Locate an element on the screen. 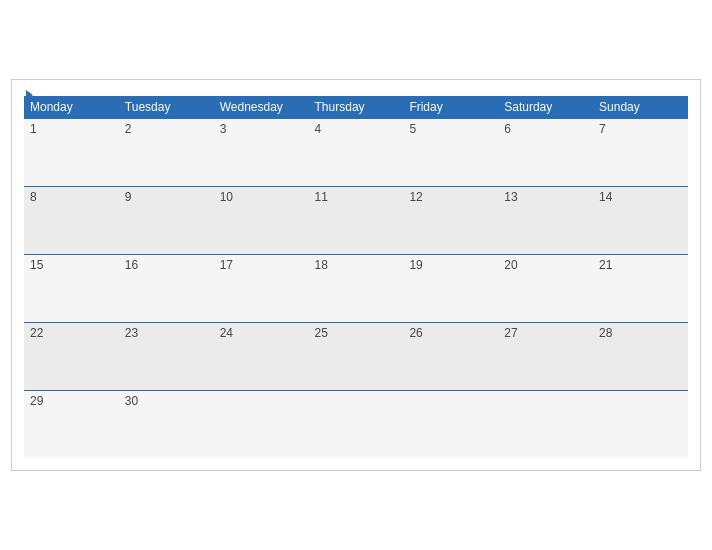  calendar-cell: 18 is located at coordinates (356, 288).